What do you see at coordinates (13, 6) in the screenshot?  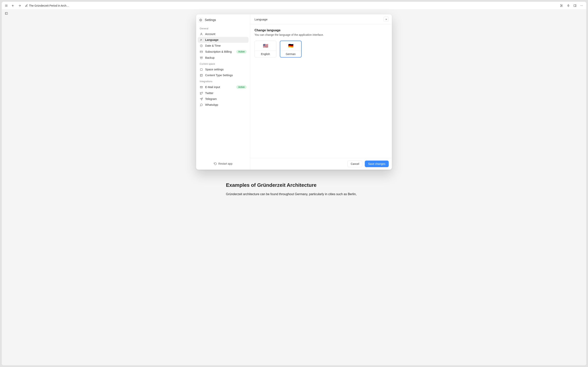 I see `nav-back-icon` at bounding box center [13, 6].